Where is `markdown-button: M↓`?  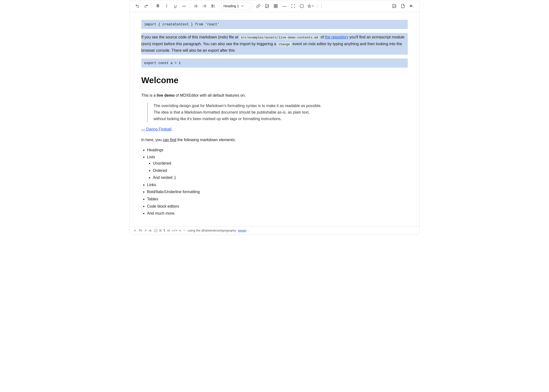
markdown-button: M↓ is located at coordinates (412, 6).